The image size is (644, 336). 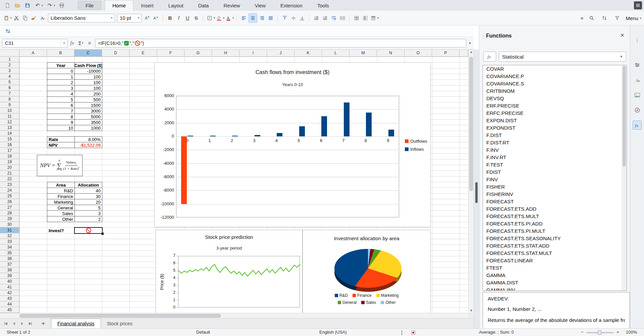 I want to click on column-header-K: K, so click(x=308, y=53).